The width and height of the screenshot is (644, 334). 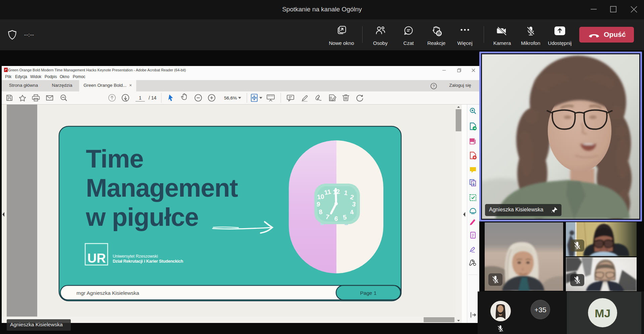 What do you see at coordinates (368, 293) in the screenshot?
I see `svg-text: Page 1` at bounding box center [368, 293].